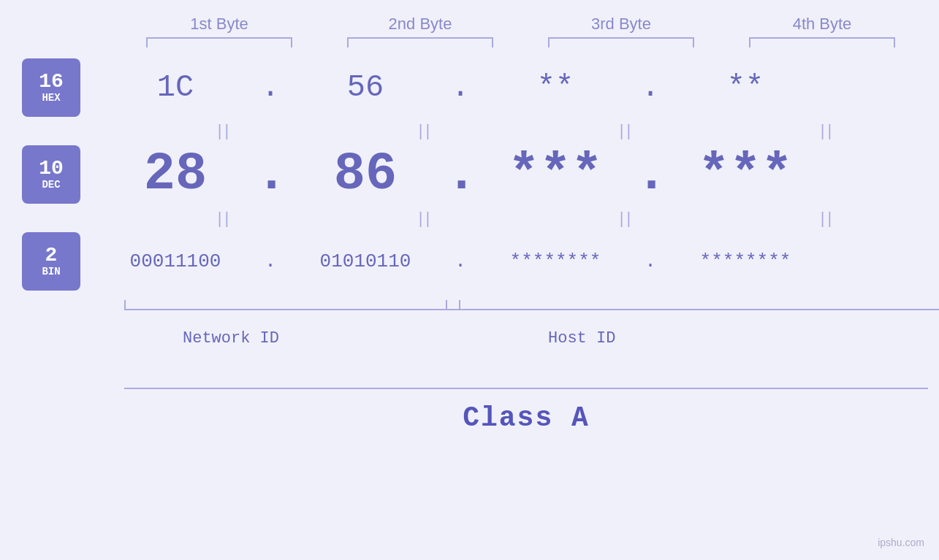 The height and width of the screenshot is (560, 939). I want to click on top-brackets, so click(521, 42).